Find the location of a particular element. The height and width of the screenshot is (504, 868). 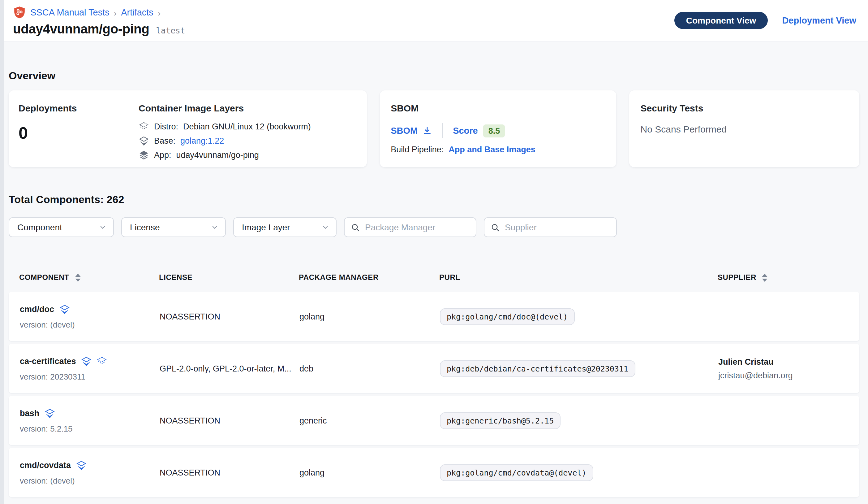

security-tests-empty-text: No Scans Performed is located at coordinates (745, 129).